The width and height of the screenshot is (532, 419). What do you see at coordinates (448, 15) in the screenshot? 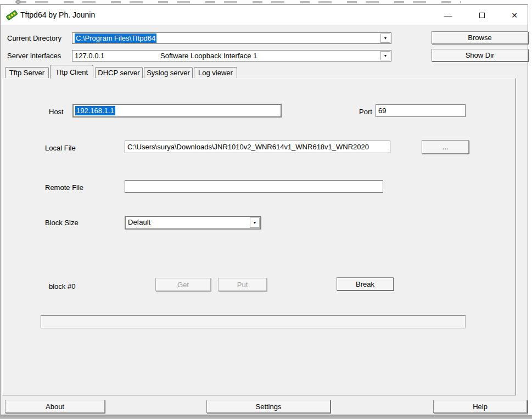
I see `minimize-button: —` at bounding box center [448, 15].